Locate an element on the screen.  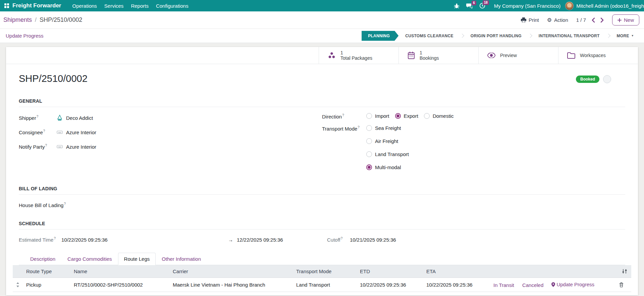
breadcrumb-shipments-link: Shipments is located at coordinates (17, 20).